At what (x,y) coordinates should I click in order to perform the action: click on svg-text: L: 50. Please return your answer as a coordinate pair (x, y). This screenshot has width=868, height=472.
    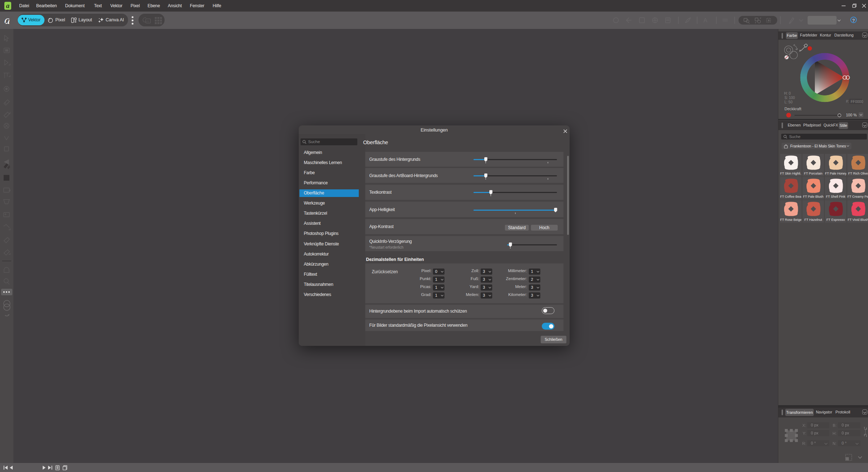
    Looking at the image, I should click on (788, 102).